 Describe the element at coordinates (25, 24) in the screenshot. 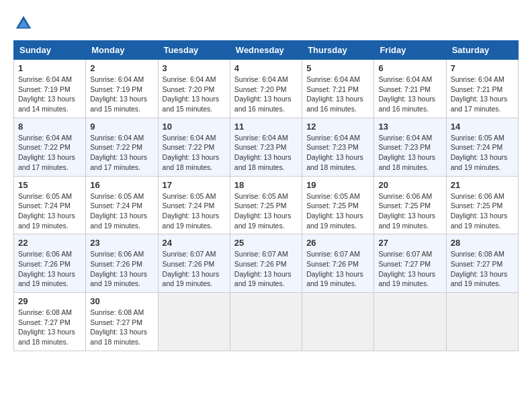

I see `logo` at that location.